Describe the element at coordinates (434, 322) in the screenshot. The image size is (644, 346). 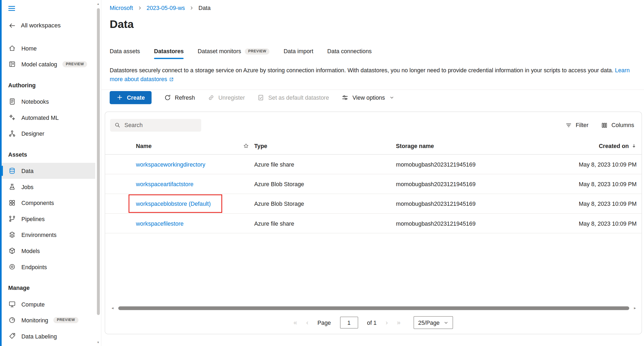
I see `page-size-select: 25/Page` at that location.